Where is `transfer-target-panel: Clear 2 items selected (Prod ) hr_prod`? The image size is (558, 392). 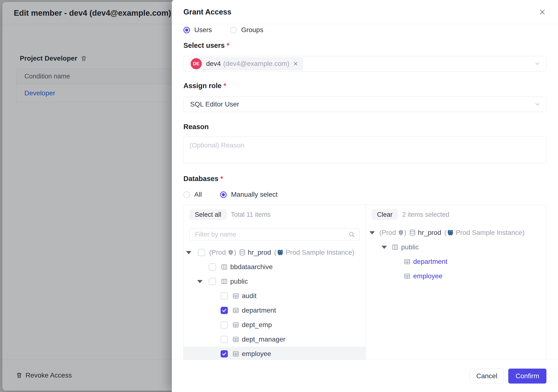
transfer-target-panel: Clear 2 items selected (Prod ) hr_prod is located at coordinates (456, 282).